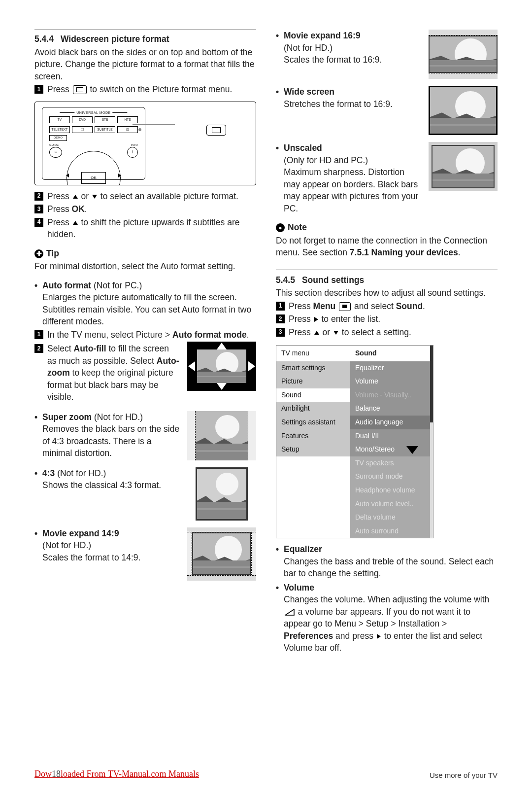  Describe the element at coordinates (432, 442) in the screenshot. I see `scrollbar` at that location.